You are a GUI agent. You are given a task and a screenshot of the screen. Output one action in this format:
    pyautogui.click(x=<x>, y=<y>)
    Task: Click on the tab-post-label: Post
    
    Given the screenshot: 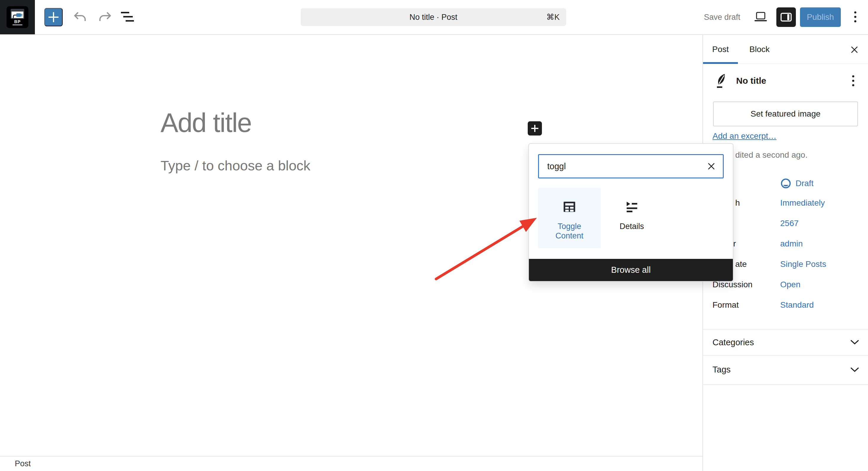 What is the action you would take?
    pyautogui.click(x=720, y=50)
    